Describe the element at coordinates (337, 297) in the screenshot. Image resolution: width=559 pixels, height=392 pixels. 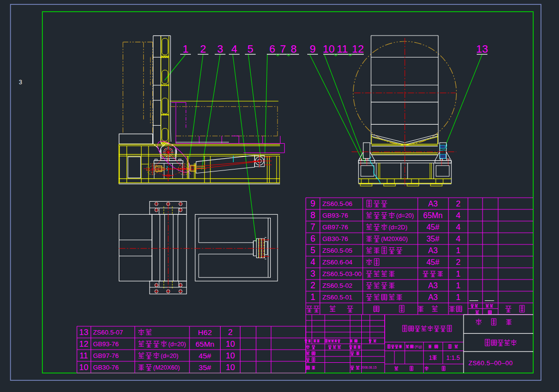
I see `svg-text: ZS60.5-01` at that location.